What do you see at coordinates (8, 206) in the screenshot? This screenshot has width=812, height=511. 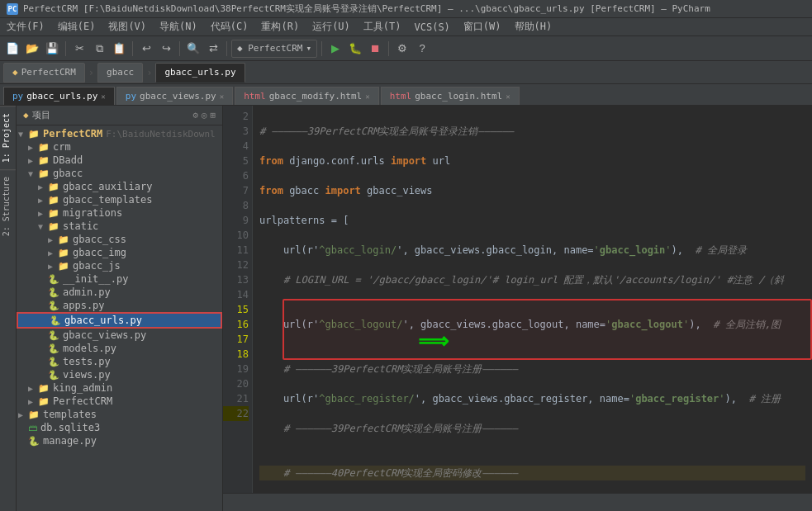 I see `side-tab-structure: 2: Structure` at bounding box center [8, 206].